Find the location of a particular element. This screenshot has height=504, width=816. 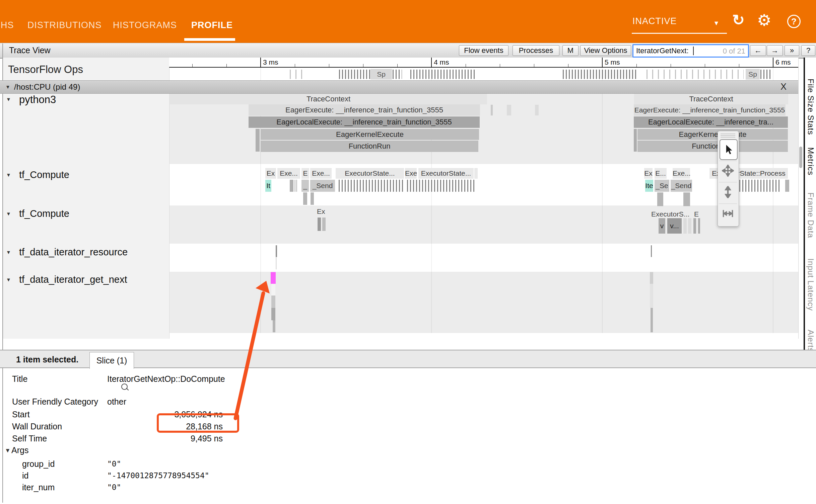

processes-button: Processes is located at coordinates (536, 51).